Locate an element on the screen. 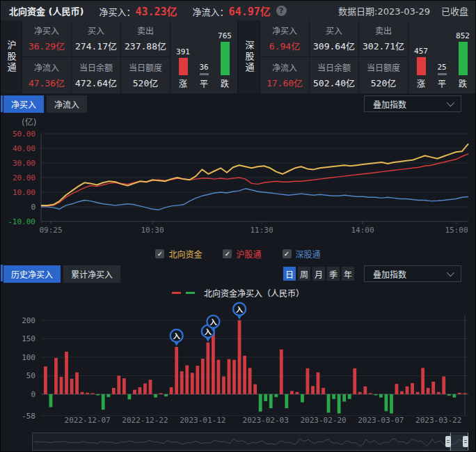  intraday-legend: ✓北向资金 ✓沪股通 ✓深股通 is located at coordinates (238, 254).